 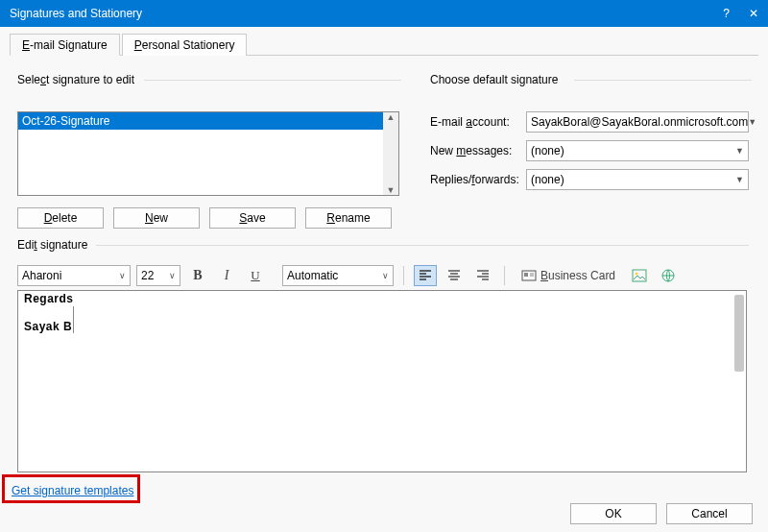 What do you see at coordinates (227, 276) in the screenshot?
I see `italic-button: I` at bounding box center [227, 276].